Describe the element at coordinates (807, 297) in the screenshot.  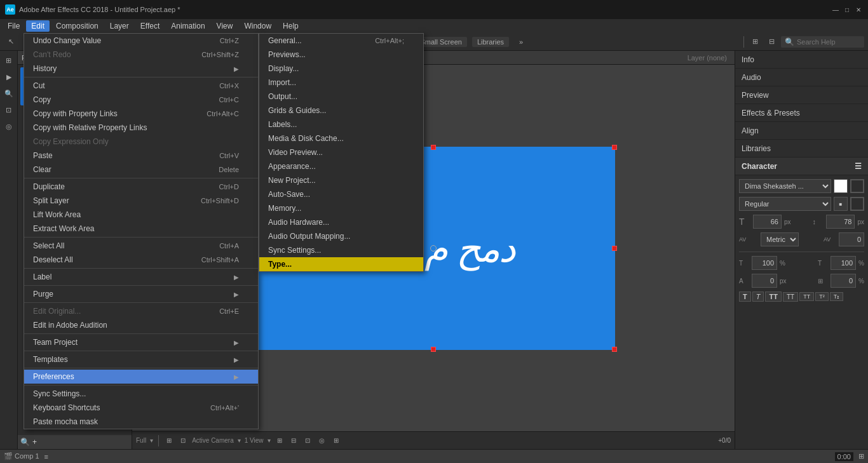
I see `small-caps-button: TT` at that location.